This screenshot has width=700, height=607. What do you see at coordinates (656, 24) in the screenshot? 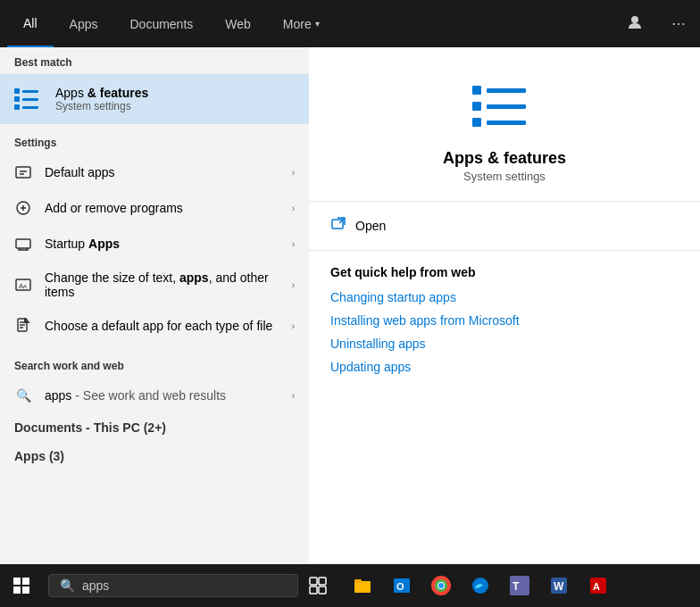
I see `nav-icons: ⋯` at bounding box center [656, 24].